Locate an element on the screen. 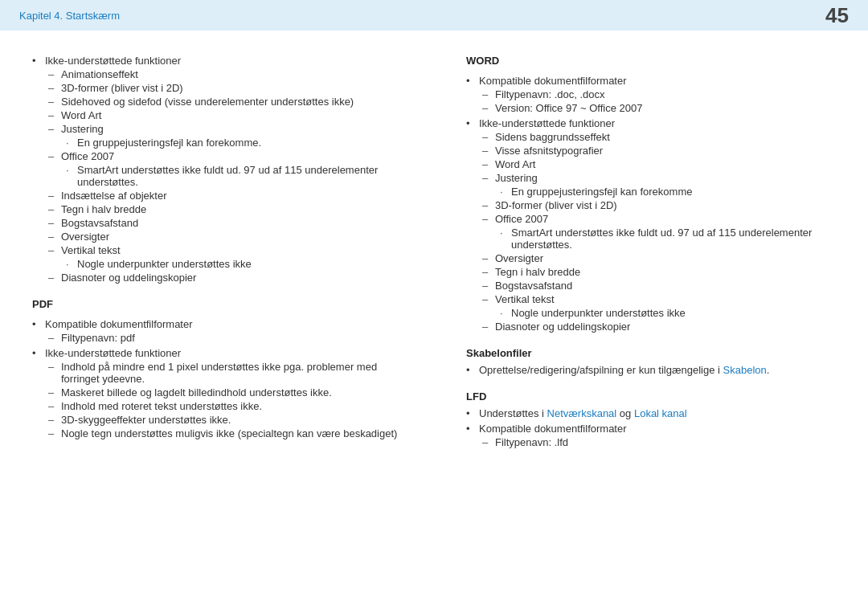  word-section-title: WORD is located at coordinates (651, 61).